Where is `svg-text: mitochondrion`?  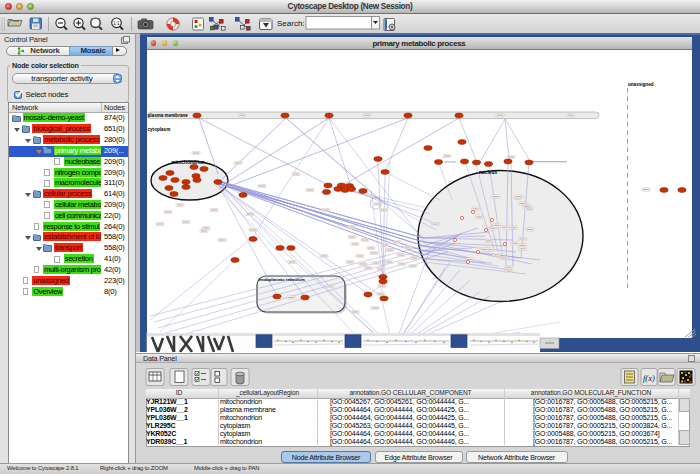
svg-text: mitochondrion is located at coordinates (188, 162).